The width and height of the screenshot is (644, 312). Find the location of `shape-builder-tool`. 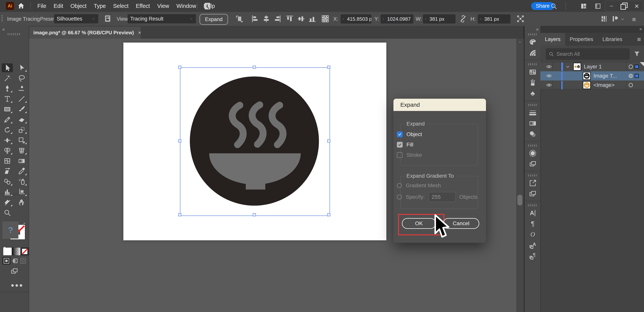

shape-builder-tool is located at coordinates (7, 151).